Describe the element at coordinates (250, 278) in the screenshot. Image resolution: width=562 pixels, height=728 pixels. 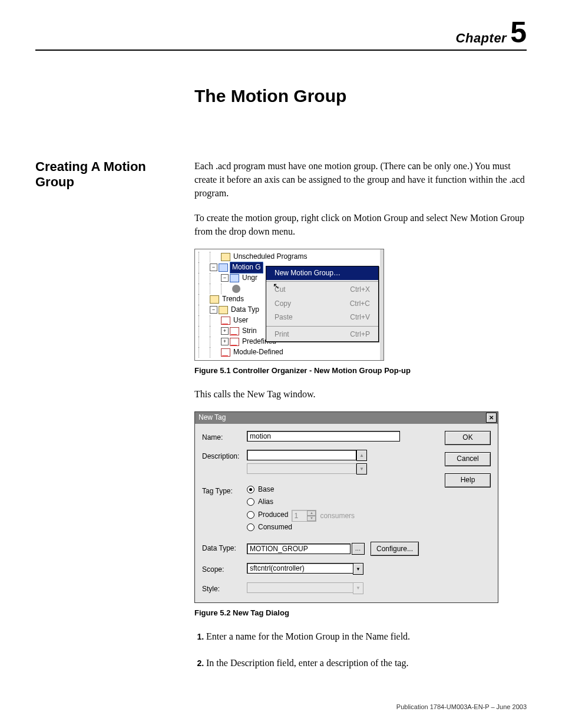
I see `tree-item-ungrouped: Ungr` at that location.